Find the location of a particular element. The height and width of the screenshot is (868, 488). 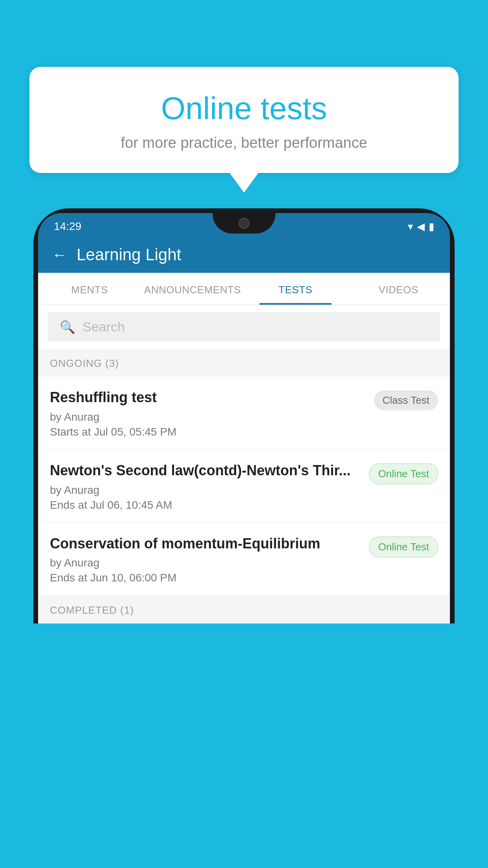

tabs-bar: MENTS ANNOUNCEMENTS TESTS VIDEOS is located at coordinates (244, 289).